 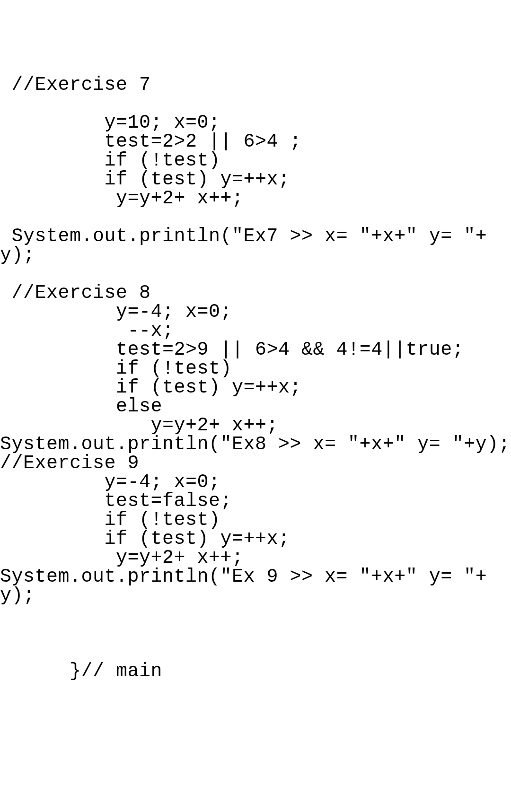 I want to click on code-line: }// main, so click(x=81, y=672).